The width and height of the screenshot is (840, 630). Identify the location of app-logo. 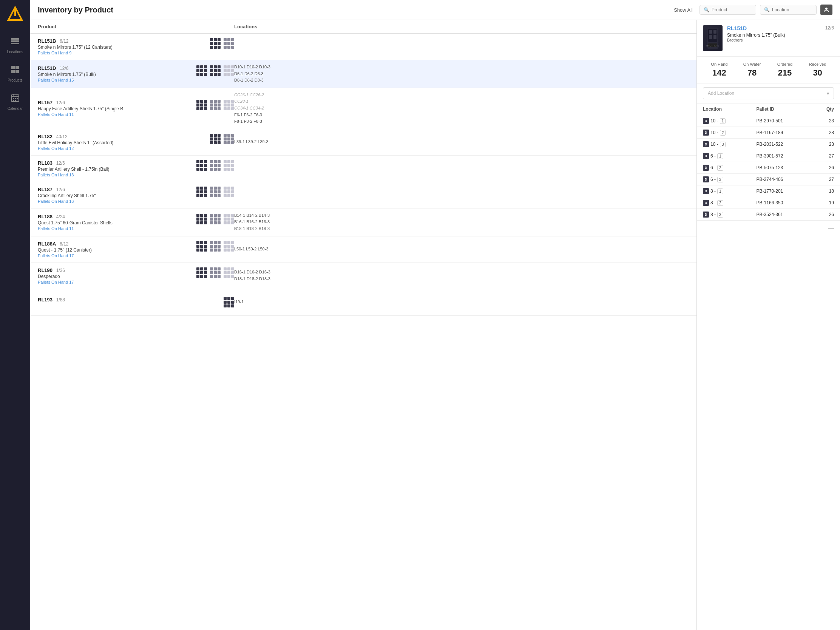
(15, 14).